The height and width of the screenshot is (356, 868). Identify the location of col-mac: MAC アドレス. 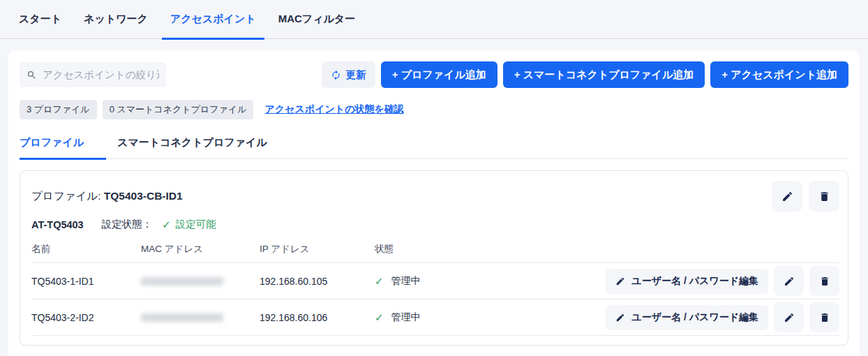
(200, 249).